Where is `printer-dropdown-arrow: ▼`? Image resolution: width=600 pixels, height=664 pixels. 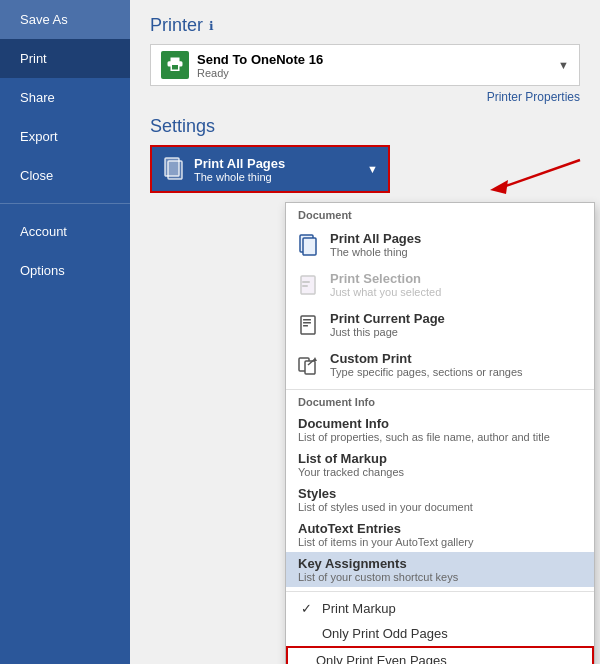 printer-dropdown-arrow: ▼ is located at coordinates (564, 65).